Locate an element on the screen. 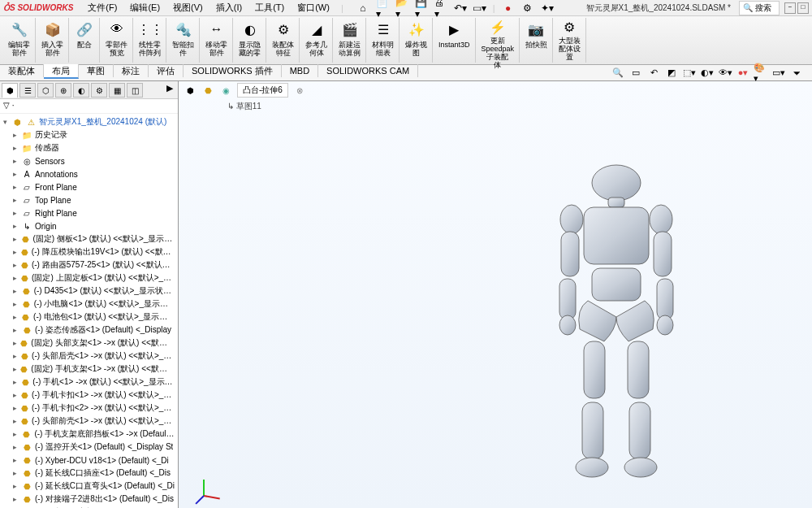 This screenshot has width=812, height=508. config-tab: ⬡ is located at coordinates (45, 90).